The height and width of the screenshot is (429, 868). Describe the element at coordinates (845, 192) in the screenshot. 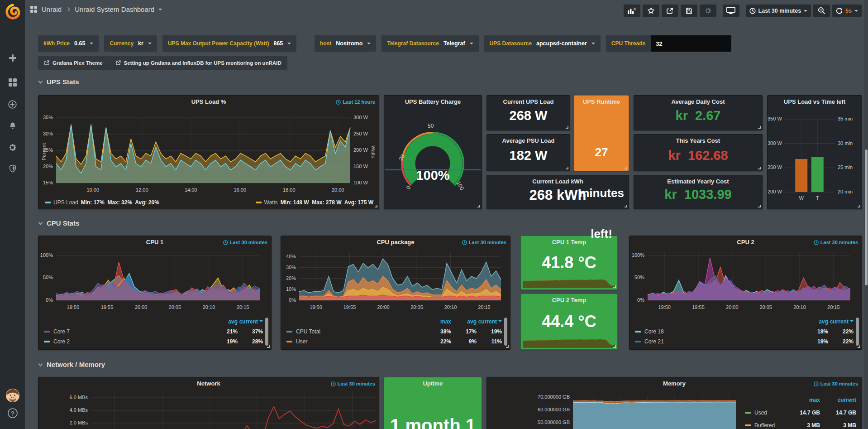

I see `axis-label: 20 min` at that location.